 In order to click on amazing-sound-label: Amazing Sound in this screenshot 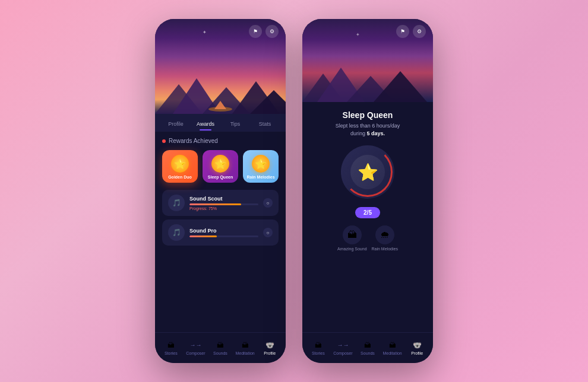, I will do `click(352, 249)`.